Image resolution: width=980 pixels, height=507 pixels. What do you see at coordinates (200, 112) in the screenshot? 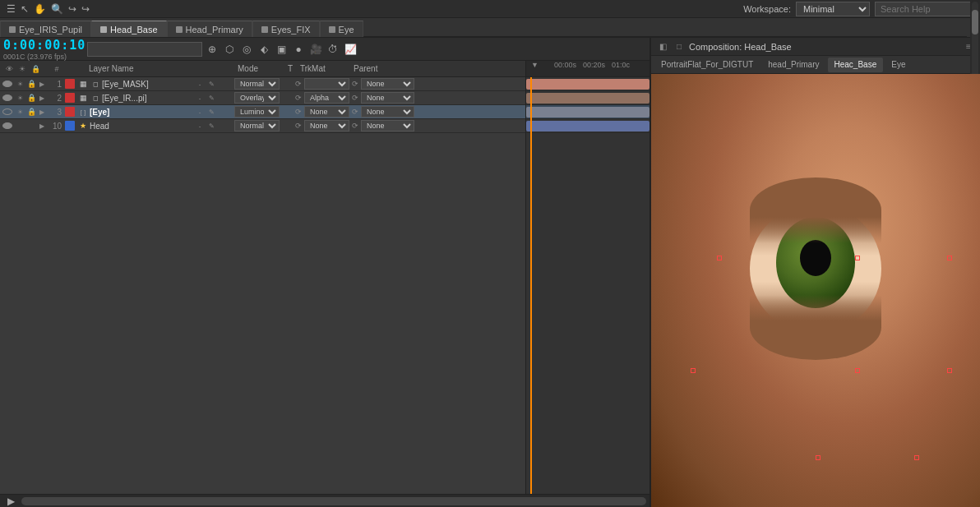
I see `layer-keys-3: -` at bounding box center [200, 112].